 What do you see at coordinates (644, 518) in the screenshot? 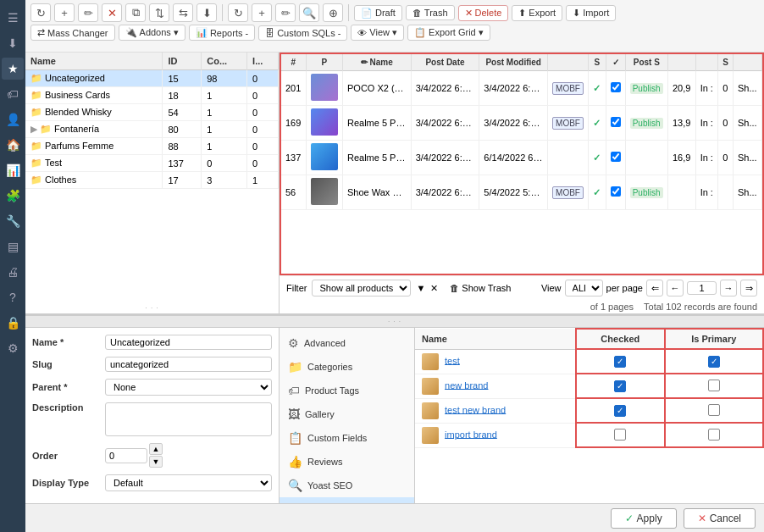
I see `apply-button: ✓ Apply` at bounding box center [644, 518].